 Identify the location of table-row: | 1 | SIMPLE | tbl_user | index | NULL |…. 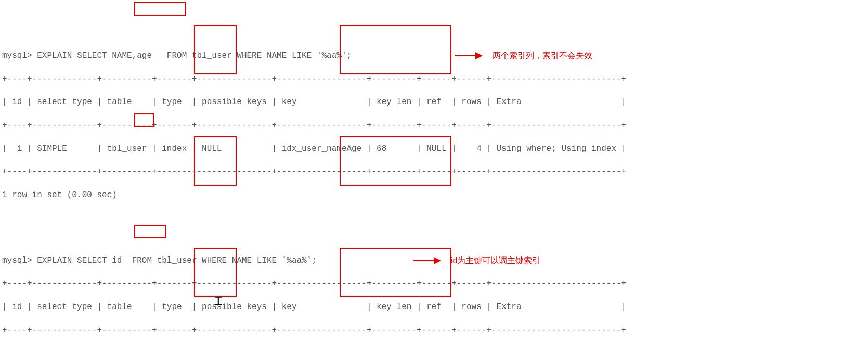
(434, 149).